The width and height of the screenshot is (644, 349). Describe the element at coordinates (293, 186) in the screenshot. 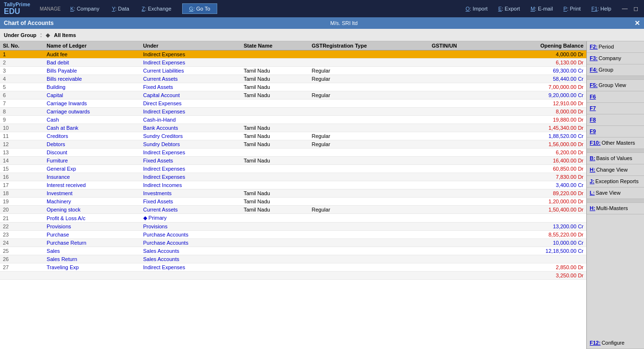

I see `table-row: 17 Interest received Indirect Incomes 3,…` at that location.